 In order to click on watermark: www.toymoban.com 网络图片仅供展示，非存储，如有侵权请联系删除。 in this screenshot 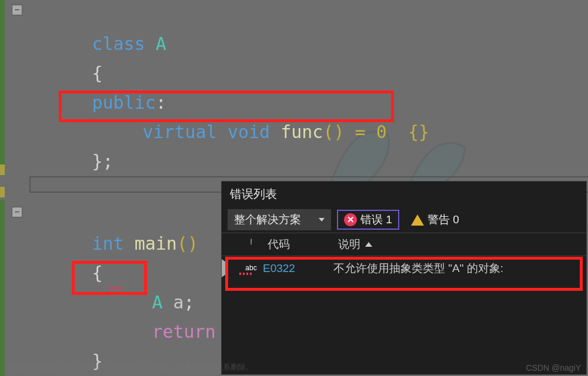, I will do `click(131, 367)`.